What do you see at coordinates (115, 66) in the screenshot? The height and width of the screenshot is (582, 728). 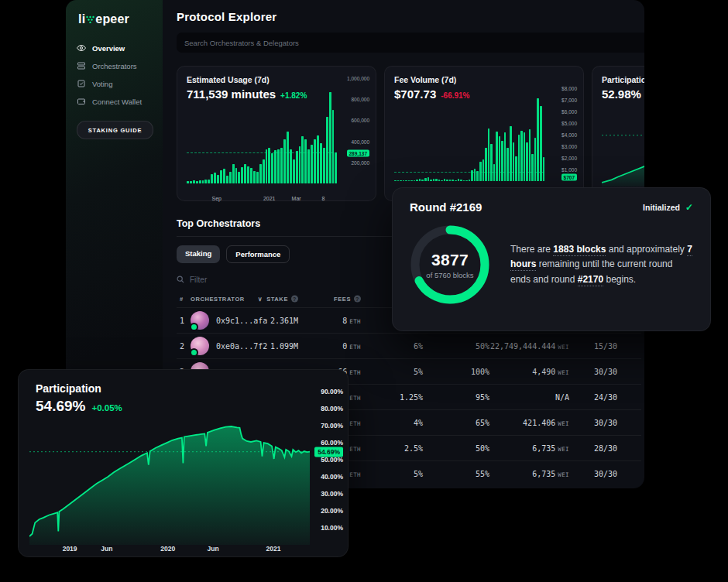 I see `sidebar-item-orchestrators: Orchestrators` at bounding box center [115, 66].